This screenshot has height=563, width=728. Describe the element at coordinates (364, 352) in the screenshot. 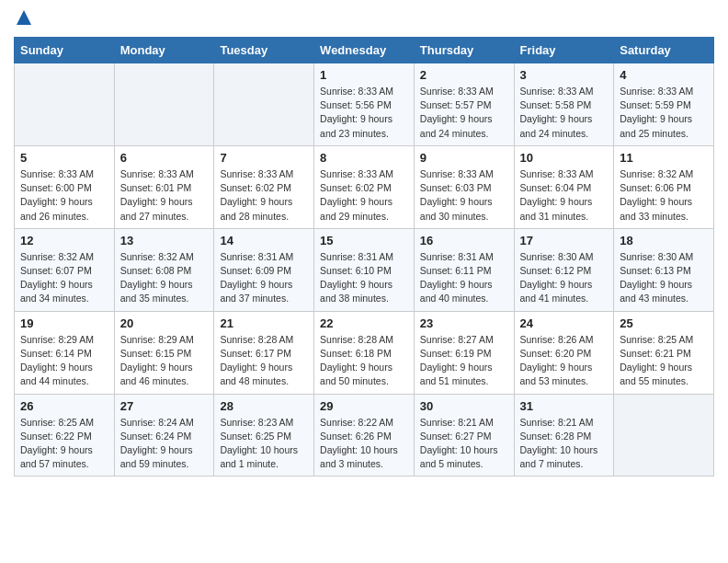

I see `week-row-4: 19Sunrise: 8:29 AM Sunset: 6:14 PM Dayli…` at that location.